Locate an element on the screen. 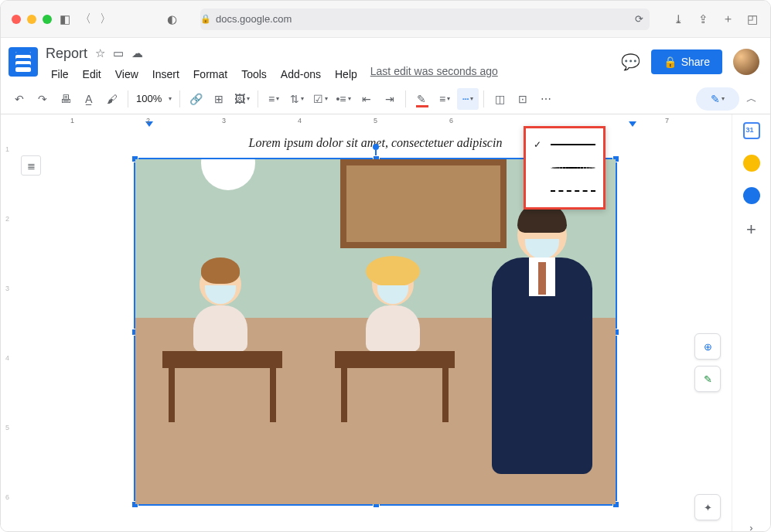  hide-side-panel-button: › is located at coordinates (751, 527).